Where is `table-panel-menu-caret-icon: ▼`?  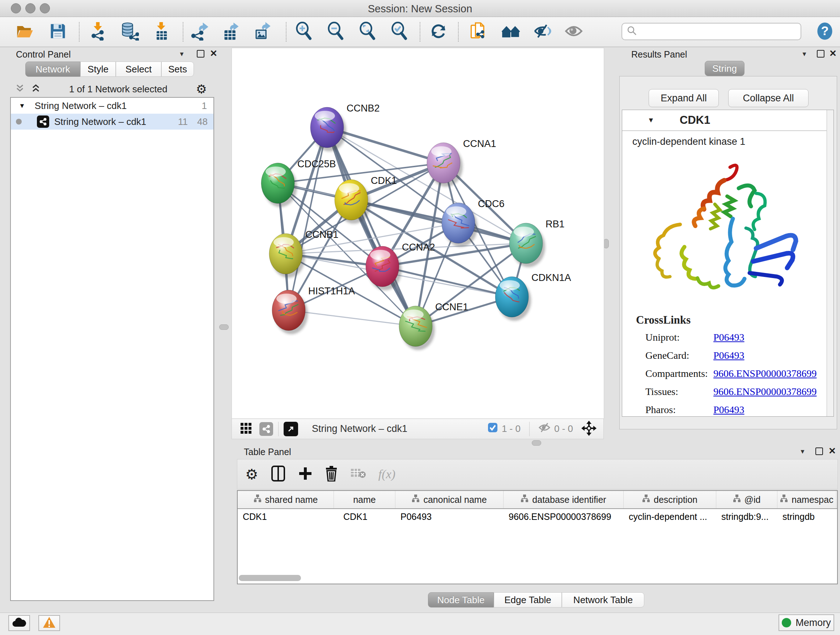 table-panel-menu-caret-icon: ▼ is located at coordinates (803, 451).